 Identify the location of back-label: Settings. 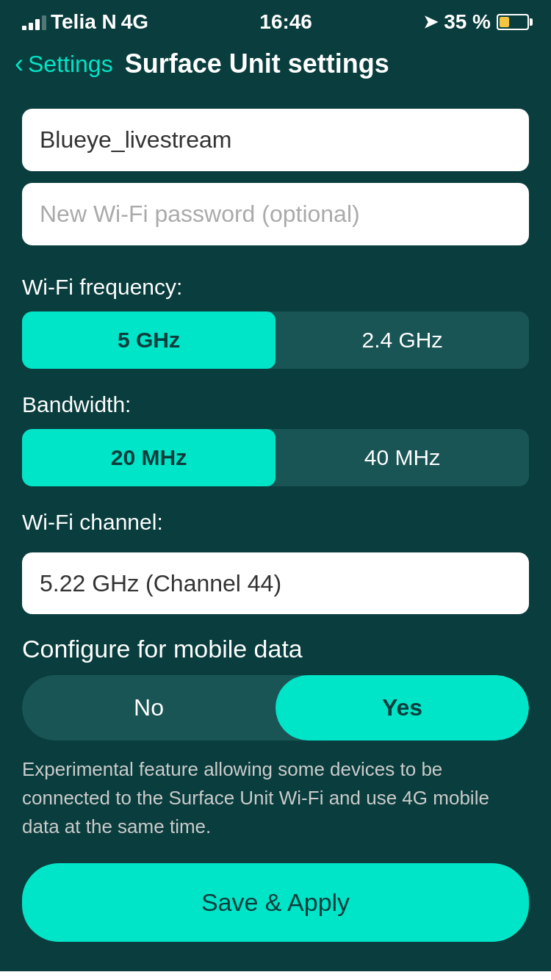
(71, 65).